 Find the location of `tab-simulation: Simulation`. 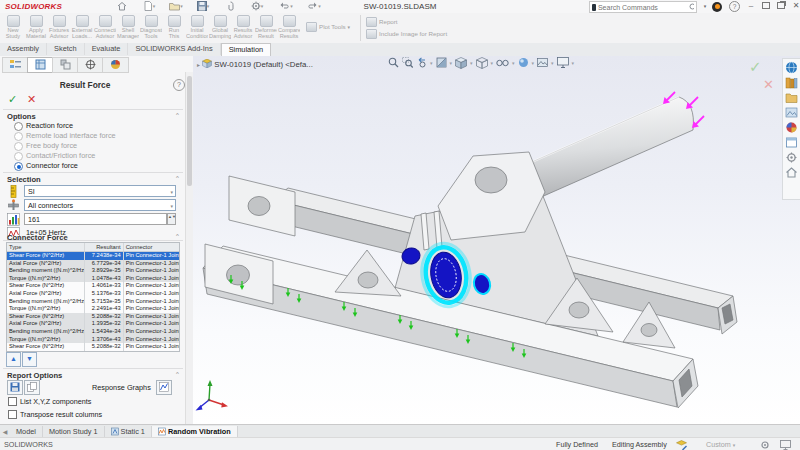

tab-simulation: Simulation is located at coordinates (246, 50).